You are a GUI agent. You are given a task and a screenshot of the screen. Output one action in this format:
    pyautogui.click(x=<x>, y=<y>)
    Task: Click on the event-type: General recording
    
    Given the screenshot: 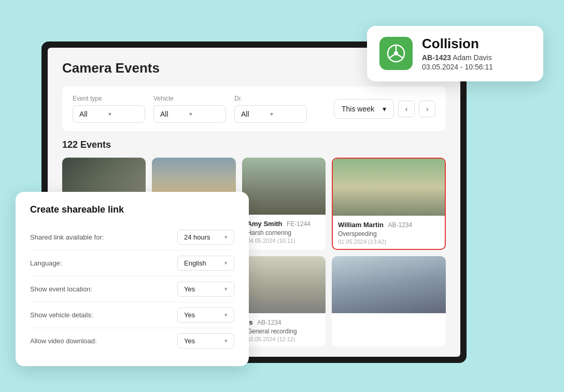 What is the action you would take?
    pyautogui.click(x=284, y=331)
    